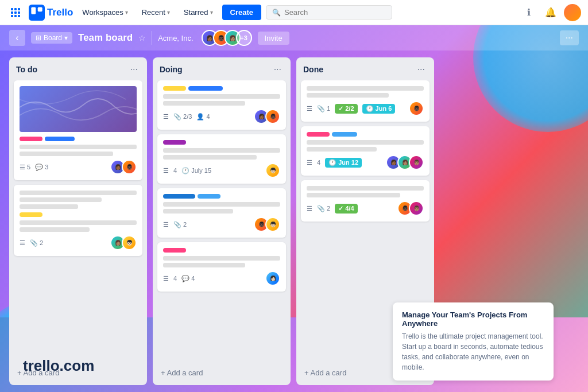 The width and height of the screenshot is (588, 392). What do you see at coordinates (365, 108) in the screenshot?
I see `card-footer: ☰ 📎 1 ✓ 2/2 🕐 Jun 6 👨🏿` at bounding box center [365, 108].